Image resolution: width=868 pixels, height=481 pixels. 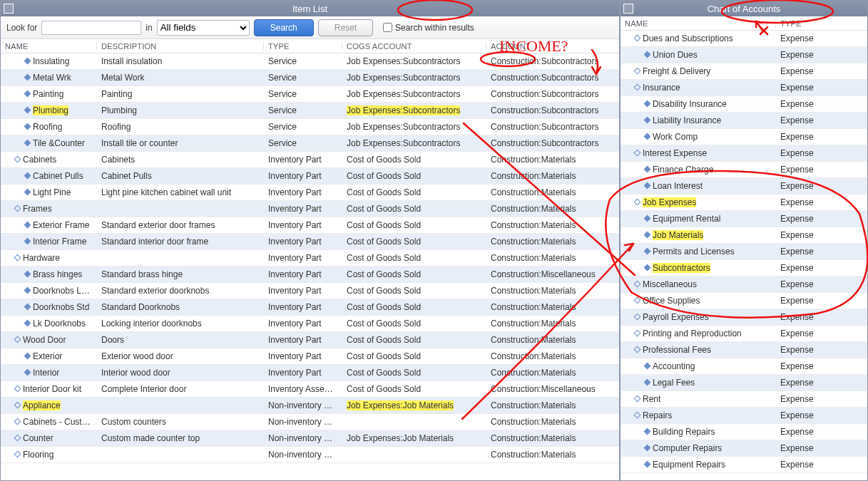 I want to click on table-row: Loan InterestExpense, so click(x=744, y=187).